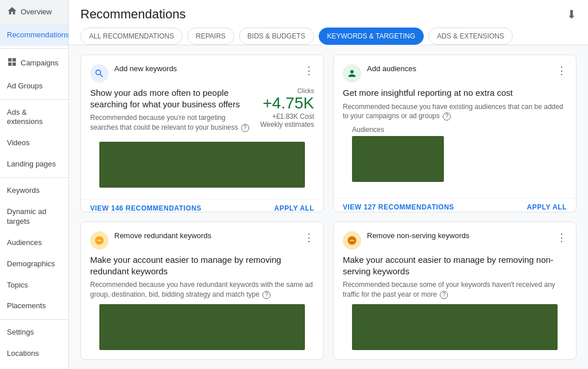 The height and width of the screenshot is (369, 588). I want to click on home-icon, so click(12, 13).